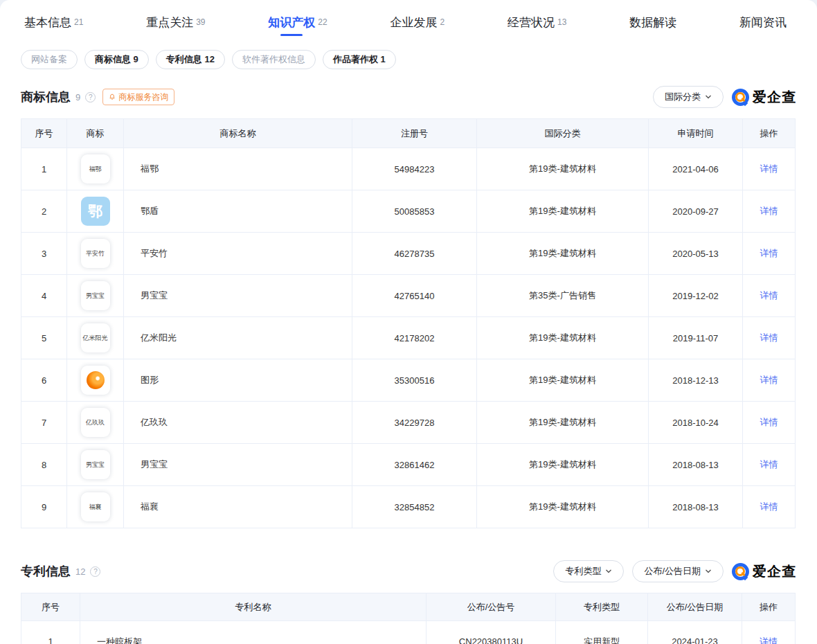  Describe the element at coordinates (696, 253) in the screenshot. I see `date-cell: 2020-05-13` at that location.